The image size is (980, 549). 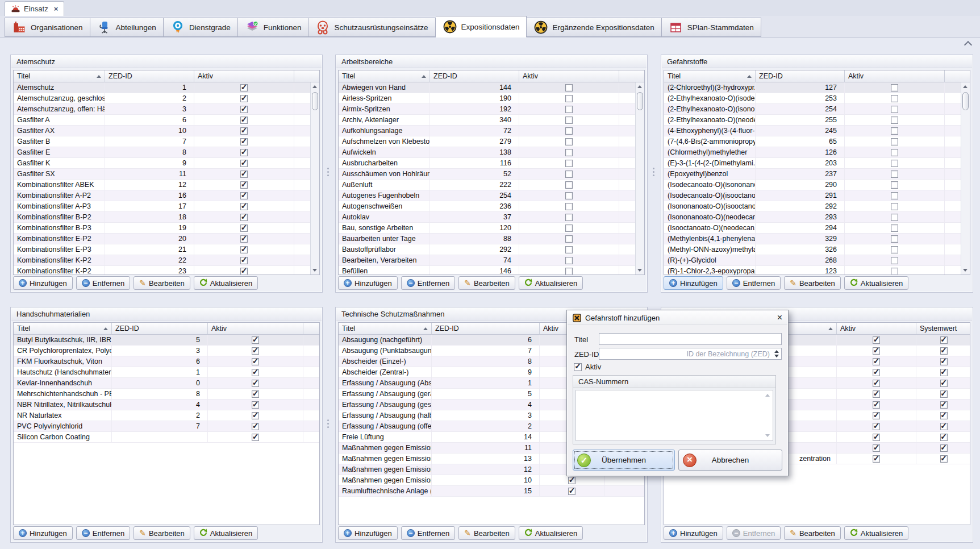 What do you see at coordinates (166, 99) in the screenshot?
I see `table-row: Atemschutzanzug, geschloss...2` at bounding box center [166, 99].